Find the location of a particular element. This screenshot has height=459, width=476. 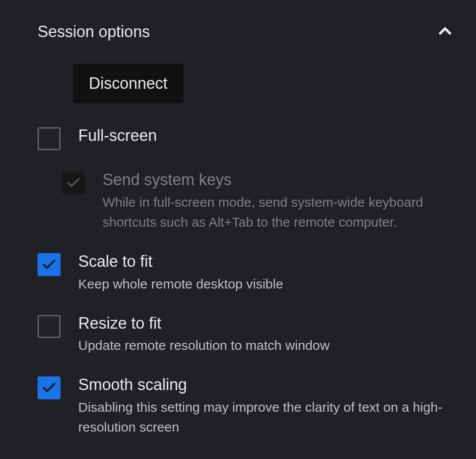

smooth-scaling-option: Smooth scaling Disabling this setting ma… is located at coordinates (248, 406).